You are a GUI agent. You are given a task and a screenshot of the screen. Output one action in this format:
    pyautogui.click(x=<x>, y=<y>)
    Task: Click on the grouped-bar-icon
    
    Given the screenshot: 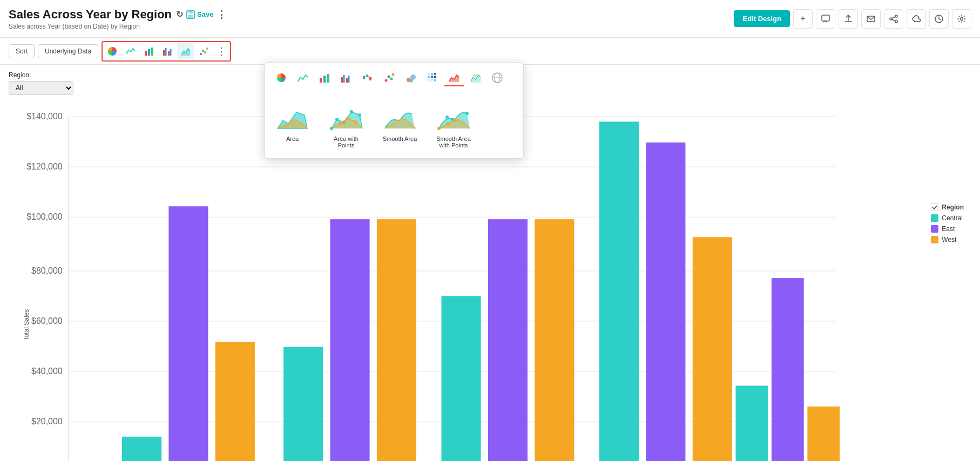 What is the action you would take?
    pyautogui.click(x=167, y=51)
    